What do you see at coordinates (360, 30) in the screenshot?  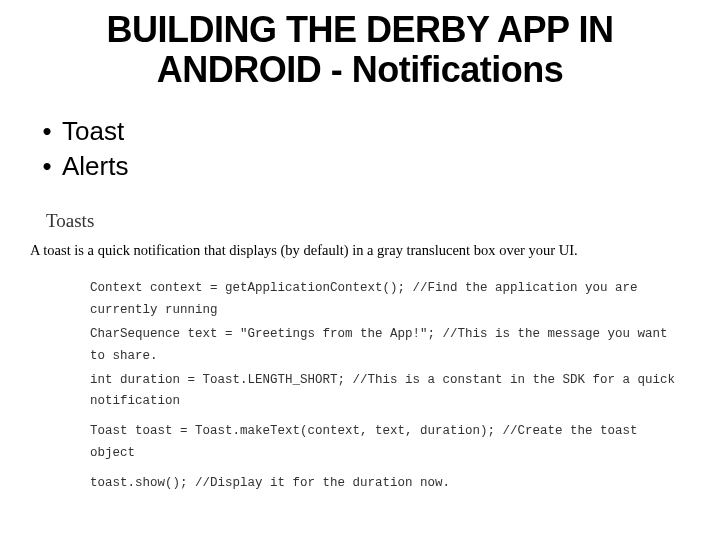 I see `title-line-1: BUILDING THE DERBY APP IN` at bounding box center [360, 30].